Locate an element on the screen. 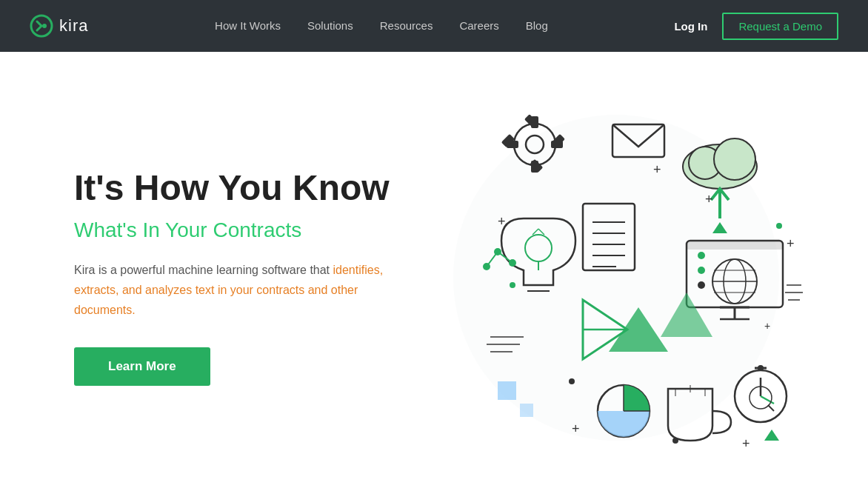  login-button: Log In is located at coordinates (690, 27).